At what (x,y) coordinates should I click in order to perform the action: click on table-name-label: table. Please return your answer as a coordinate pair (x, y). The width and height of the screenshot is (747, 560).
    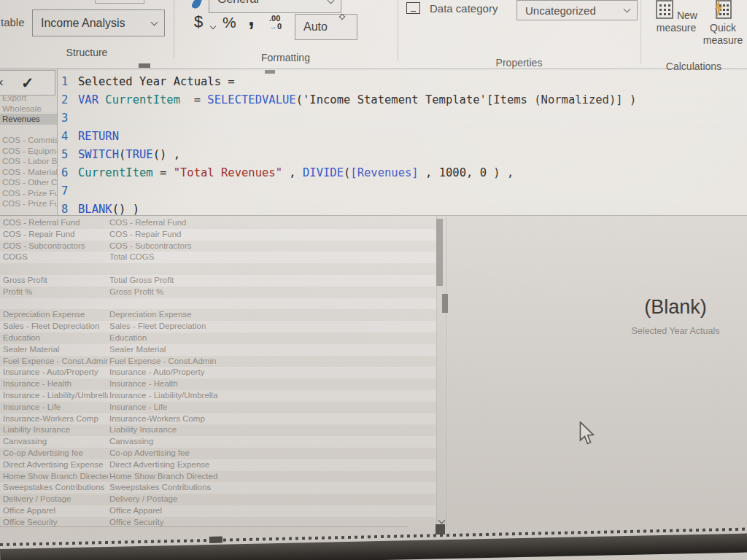
    Looking at the image, I should click on (13, 22).